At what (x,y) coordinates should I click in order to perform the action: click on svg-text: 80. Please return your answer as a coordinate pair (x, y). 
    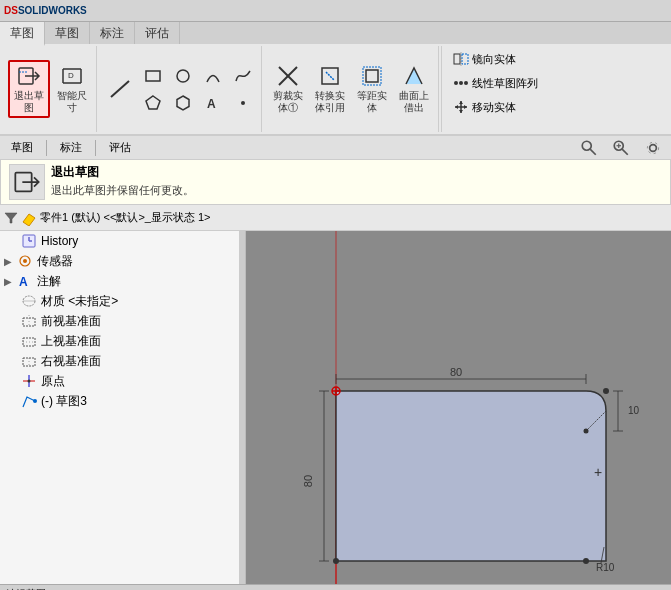
    Looking at the image, I should click on (456, 372).